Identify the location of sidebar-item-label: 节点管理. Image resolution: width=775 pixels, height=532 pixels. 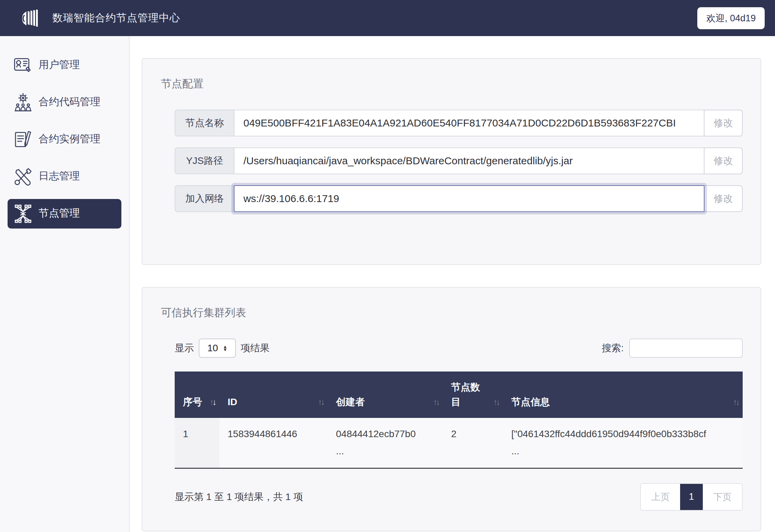
(59, 213).